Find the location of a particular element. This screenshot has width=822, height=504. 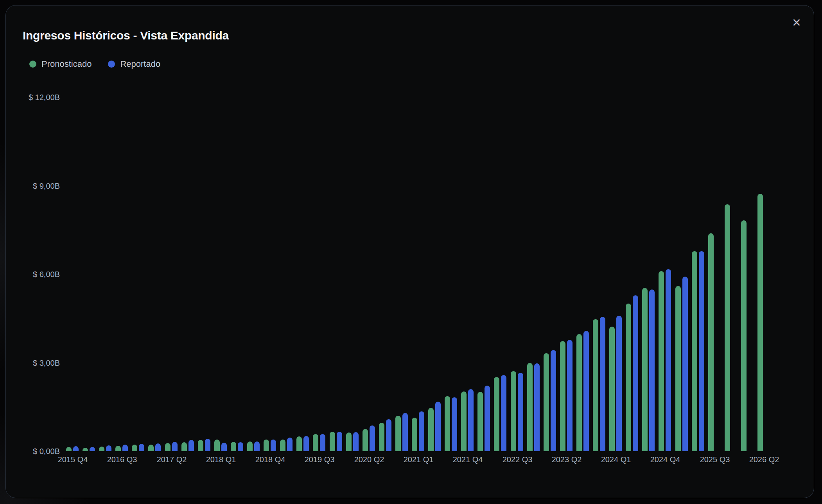

x-axis-label: 2021 Q4 is located at coordinates (468, 459).